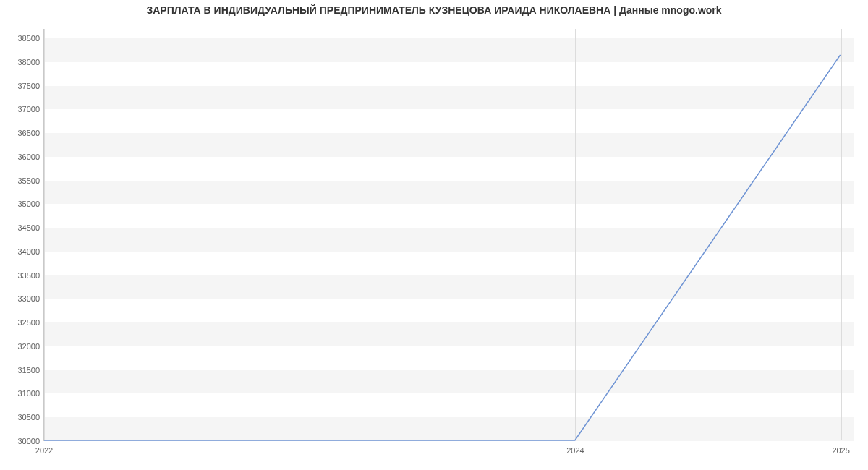 This screenshot has height=470, width=868. Describe the element at coordinates (30, 393) in the screenshot. I see `y-tick-label: 31000` at that location.